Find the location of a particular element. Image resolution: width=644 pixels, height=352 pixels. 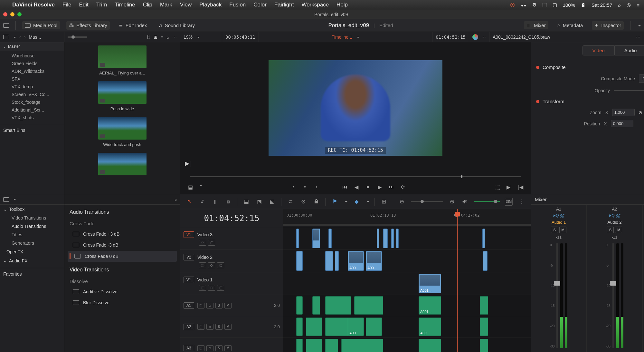

track-header-v1: V1Video 1 ⬚◇▢ is located at coordinates (232, 284).